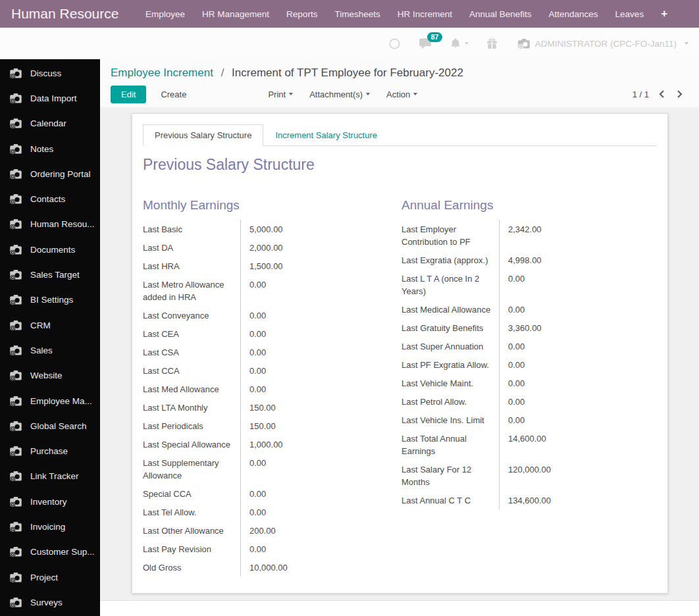  I want to click on sidebar-item-crm: CRM, so click(50, 325).